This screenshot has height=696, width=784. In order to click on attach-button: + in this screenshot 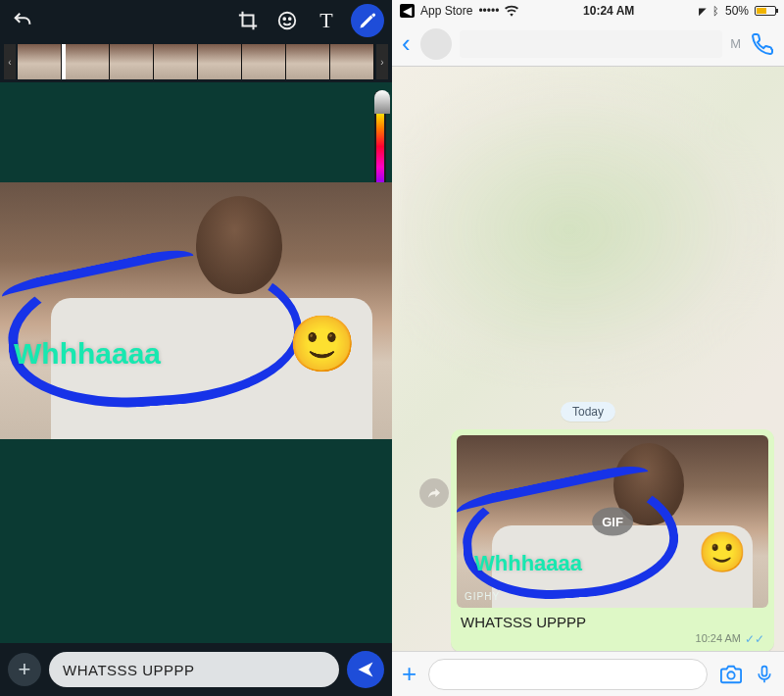, I will do `click(410, 674)`.